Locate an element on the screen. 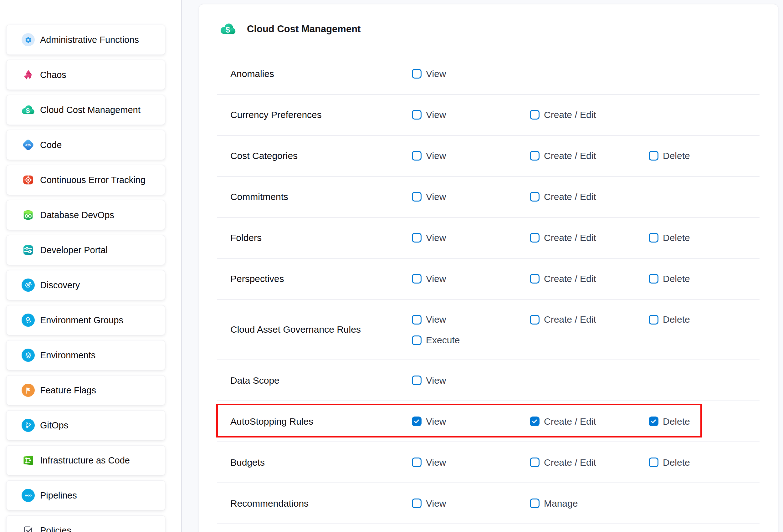 The image size is (783, 532). permission-perspectives-view: View is located at coordinates (429, 279).